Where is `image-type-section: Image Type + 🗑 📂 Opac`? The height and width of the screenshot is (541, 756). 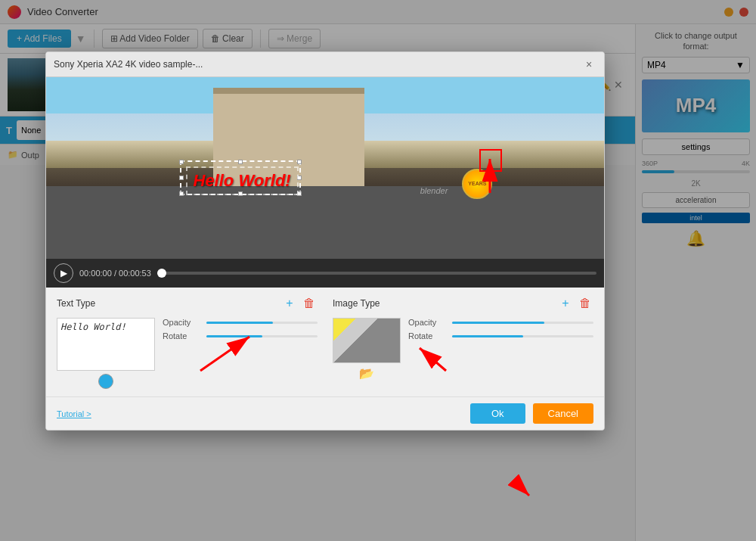 image-type-section: Image Type + 🗑 📂 Opac is located at coordinates (463, 342).